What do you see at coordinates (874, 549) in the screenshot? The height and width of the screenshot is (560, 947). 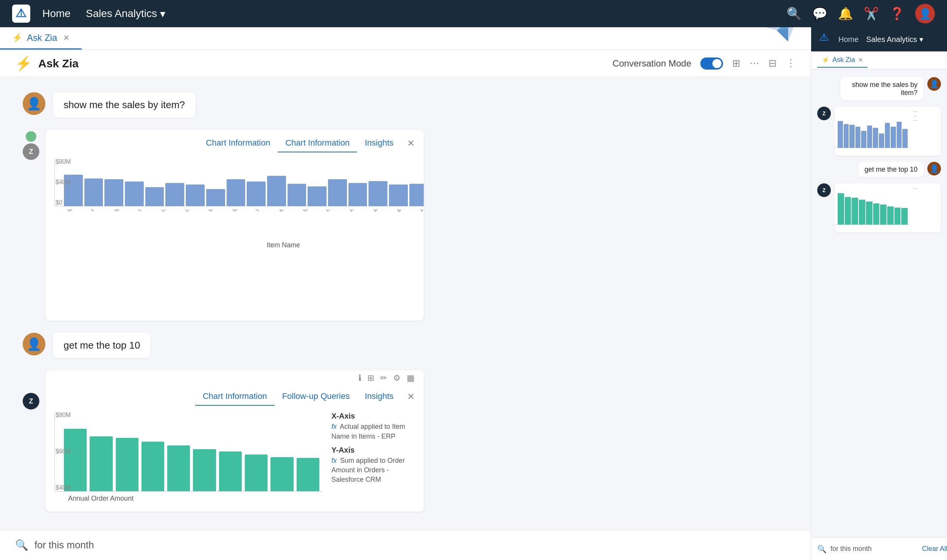 I see `mini-search-input` at bounding box center [874, 549].